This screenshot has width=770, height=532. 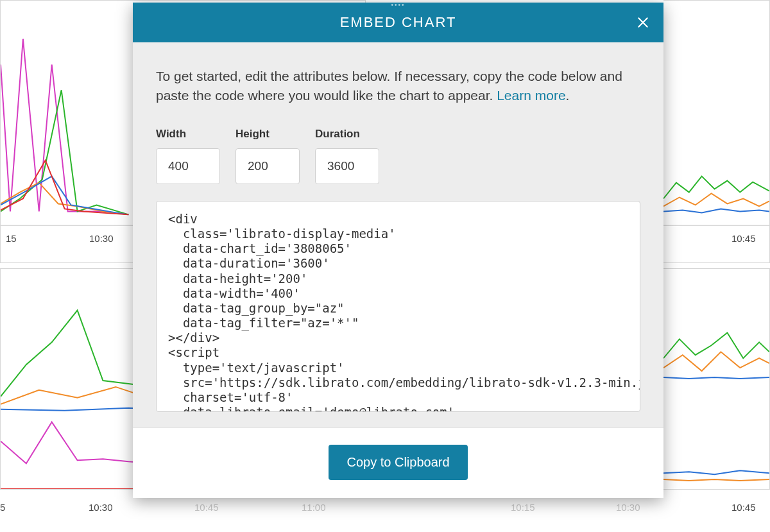 I want to click on drag-handle-icon: ••••, so click(x=398, y=5).